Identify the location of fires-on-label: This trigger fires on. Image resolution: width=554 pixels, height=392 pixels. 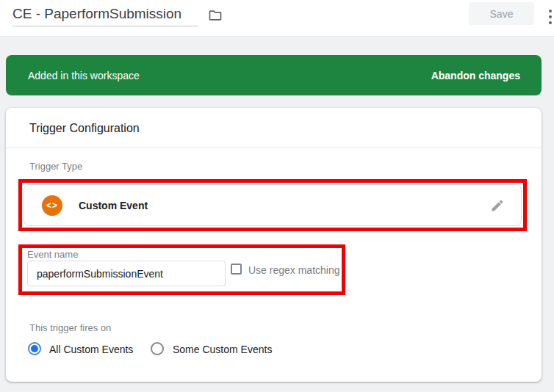
(71, 327).